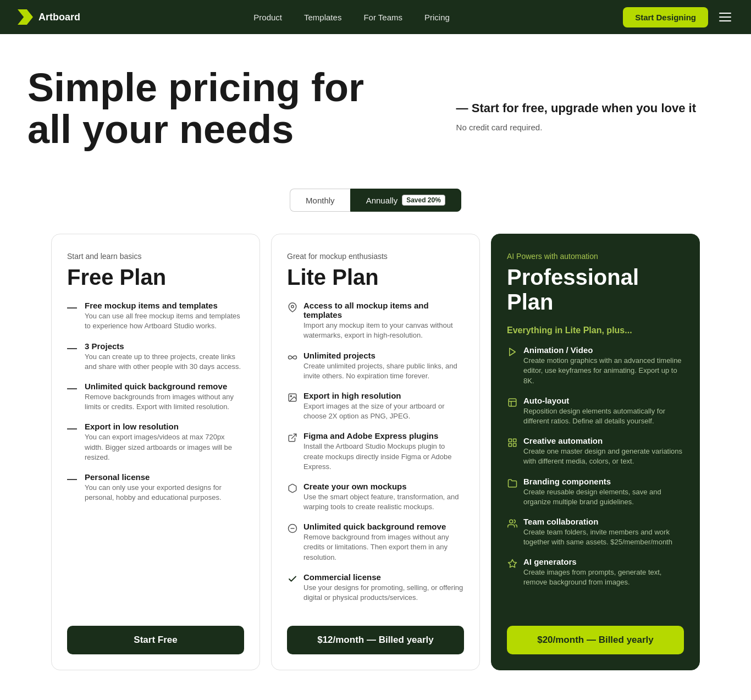 This screenshot has height=700, width=751. Describe the element at coordinates (156, 356) in the screenshot. I see `list-item: — 3 Projects You can create up to three …` at that location.